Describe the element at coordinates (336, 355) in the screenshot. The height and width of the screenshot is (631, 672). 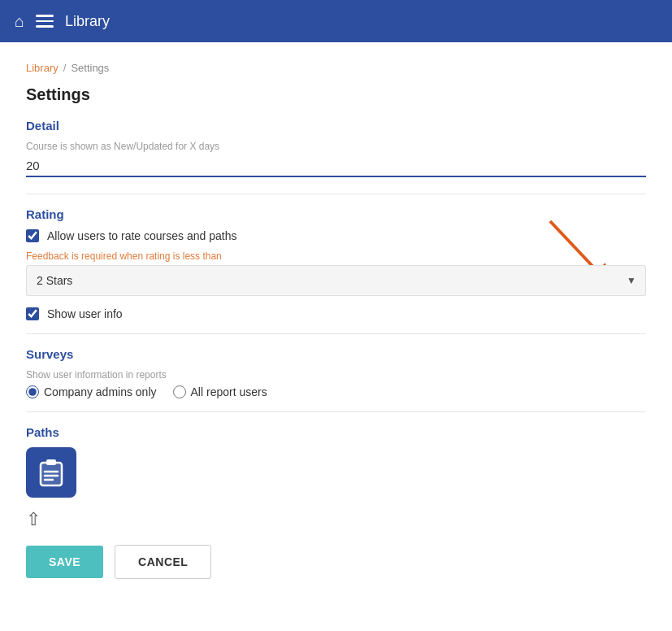
I see `surveys-heading: Surveys` at that location.